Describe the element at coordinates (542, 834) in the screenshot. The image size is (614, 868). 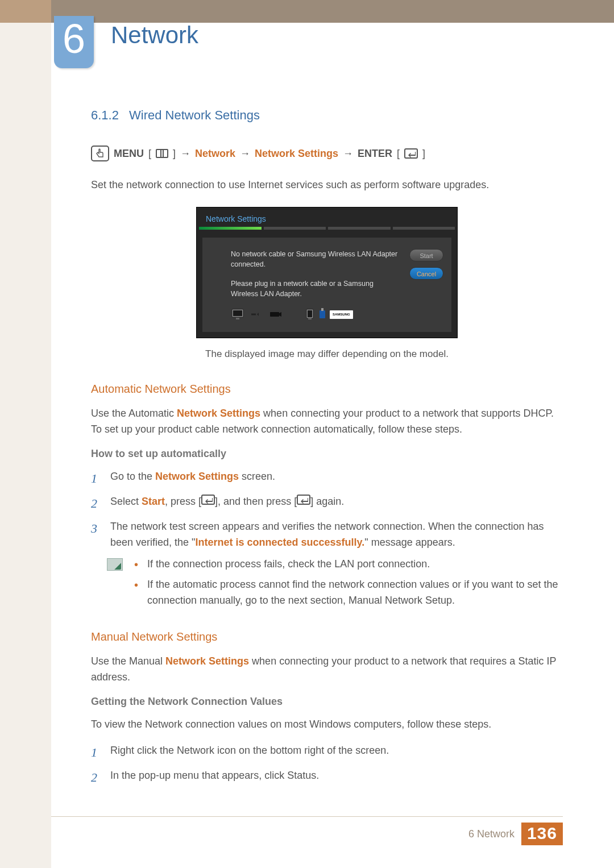
I see `footer-page-number: 136` at that location.